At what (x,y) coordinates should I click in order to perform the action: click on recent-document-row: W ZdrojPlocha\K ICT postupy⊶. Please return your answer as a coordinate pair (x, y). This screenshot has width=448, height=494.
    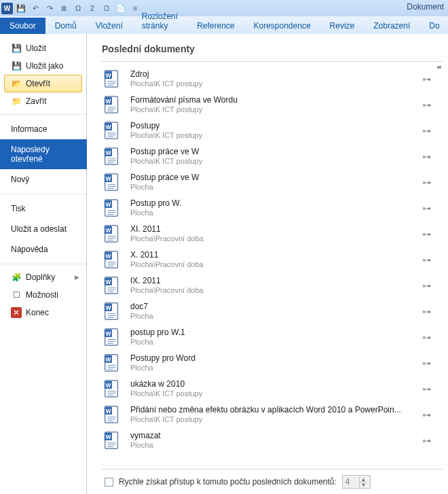
    Looking at the image, I should click on (272, 79).